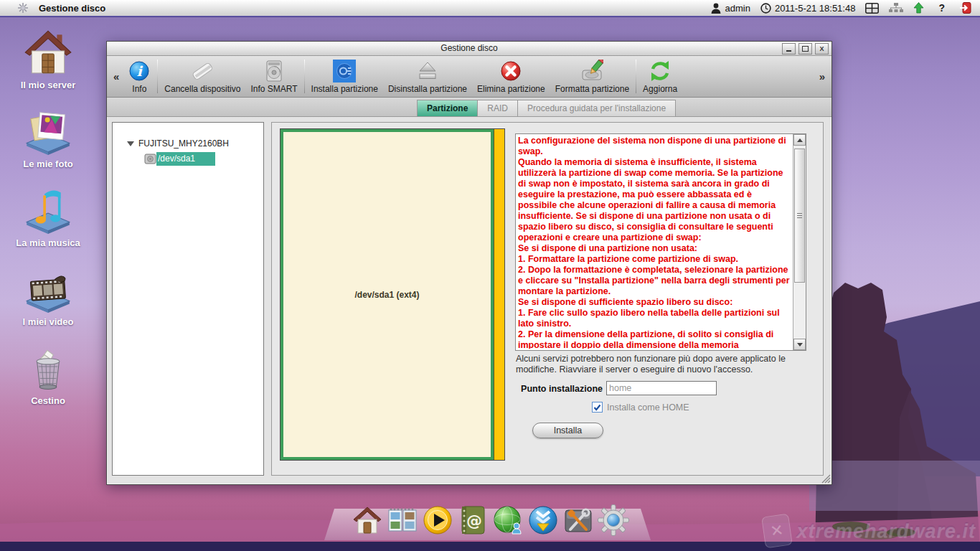 The width and height of the screenshot is (980, 551). I want to click on dock-media-player-icon, so click(438, 520).